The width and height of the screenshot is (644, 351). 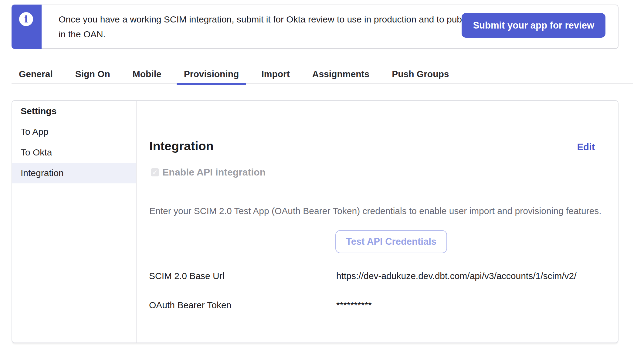 I want to click on tab-import: Import, so click(x=276, y=74).